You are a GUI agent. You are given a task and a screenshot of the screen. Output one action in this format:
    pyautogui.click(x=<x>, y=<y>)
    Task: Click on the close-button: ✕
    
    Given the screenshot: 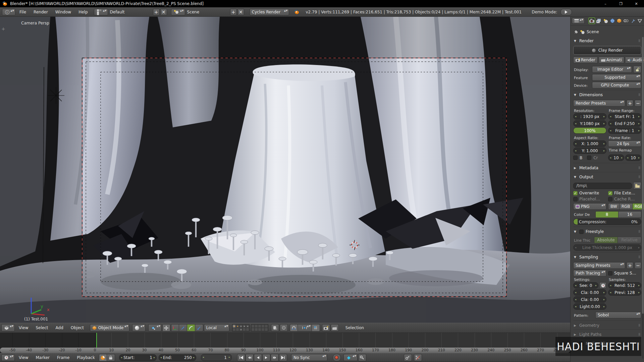 What is the action you would take?
    pyautogui.click(x=636, y=4)
    